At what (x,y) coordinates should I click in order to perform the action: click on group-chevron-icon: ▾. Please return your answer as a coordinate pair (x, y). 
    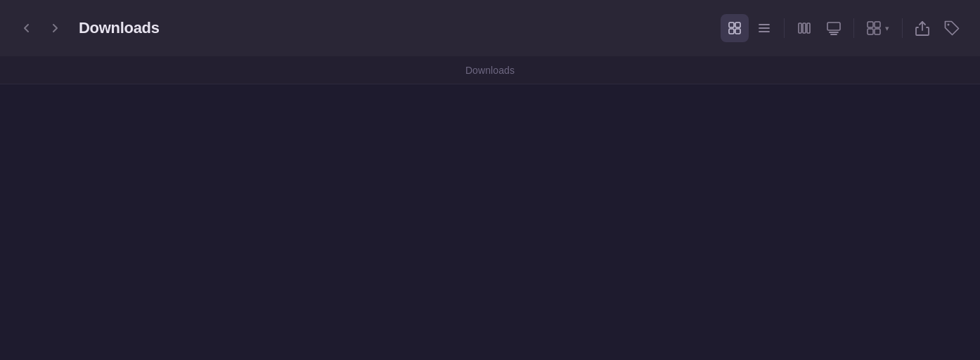
    Looking at the image, I should click on (887, 28).